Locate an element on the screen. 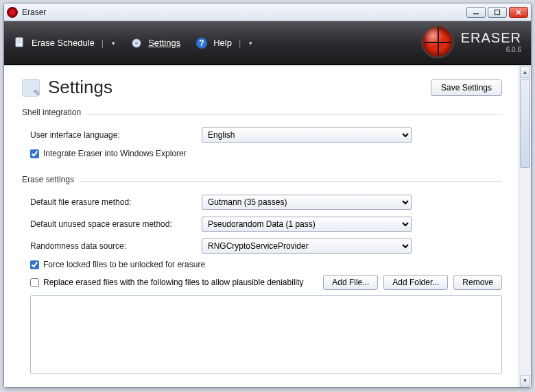  erase-schedule-menu: Erase Schedule | ▾ is located at coordinates (64, 43).